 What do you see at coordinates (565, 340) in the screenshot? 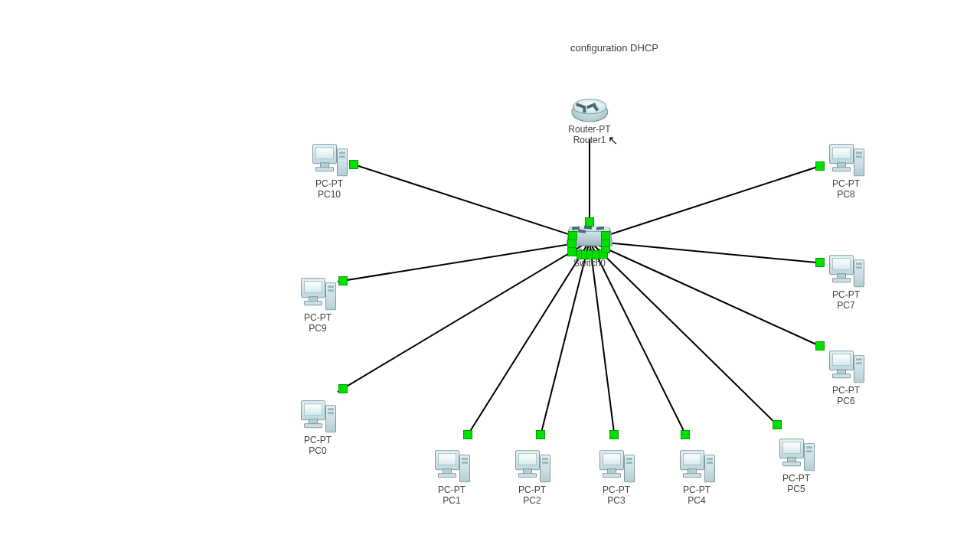
I see `link-pc2-switch` at bounding box center [565, 340].